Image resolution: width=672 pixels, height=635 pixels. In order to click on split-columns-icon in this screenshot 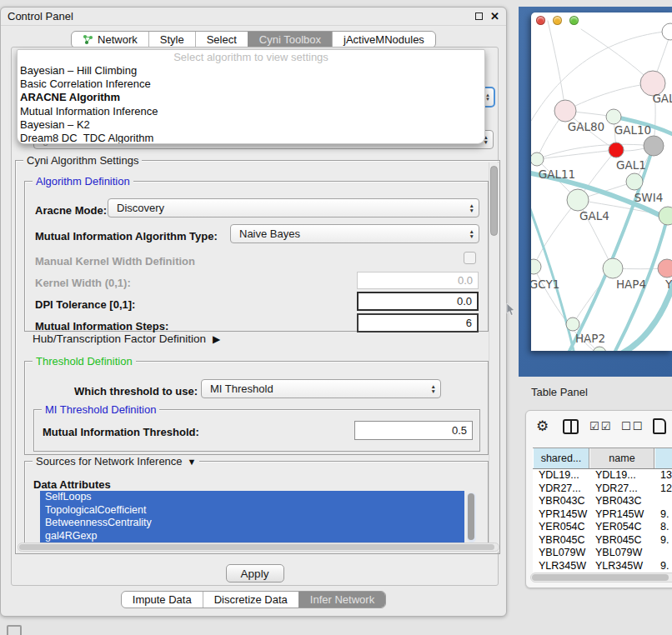, I will do `click(570, 427)`.